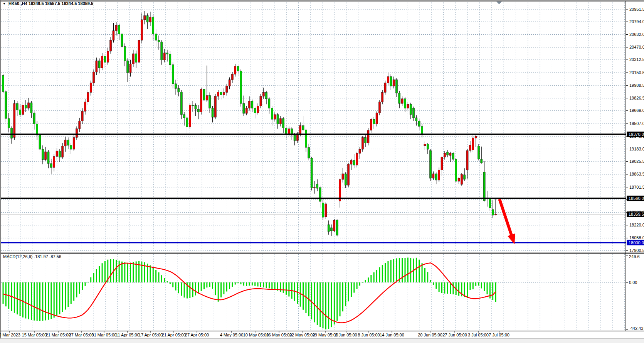 This screenshot has height=343, width=644. Describe the element at coordinates (256, 335) in the screenshot. I see `svg-text: 10 May 05:00` at that location.